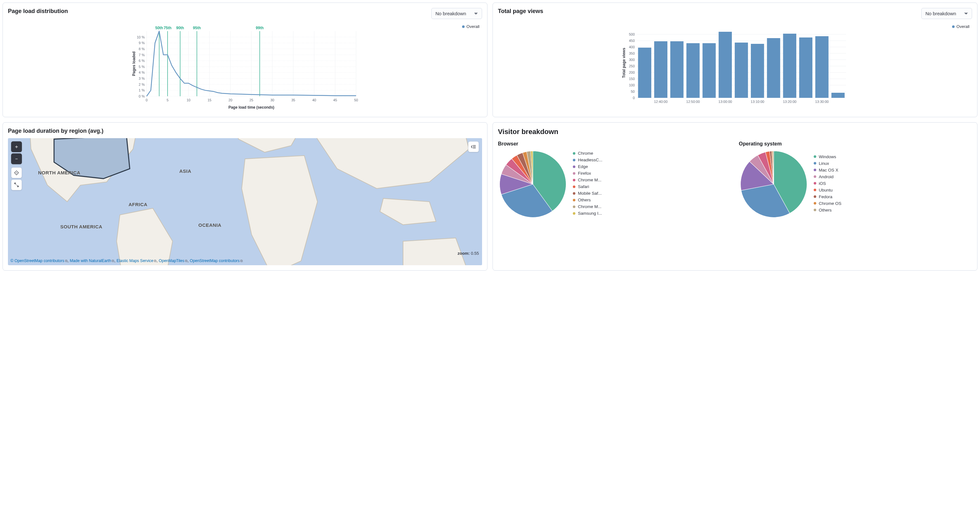 Image resolution: width=980 pixels, height=519 pixels. What do you see at coordinates (585, 153) in the screenshot?
I see `legend-label: Chrome` at bounding box center [585, 153].